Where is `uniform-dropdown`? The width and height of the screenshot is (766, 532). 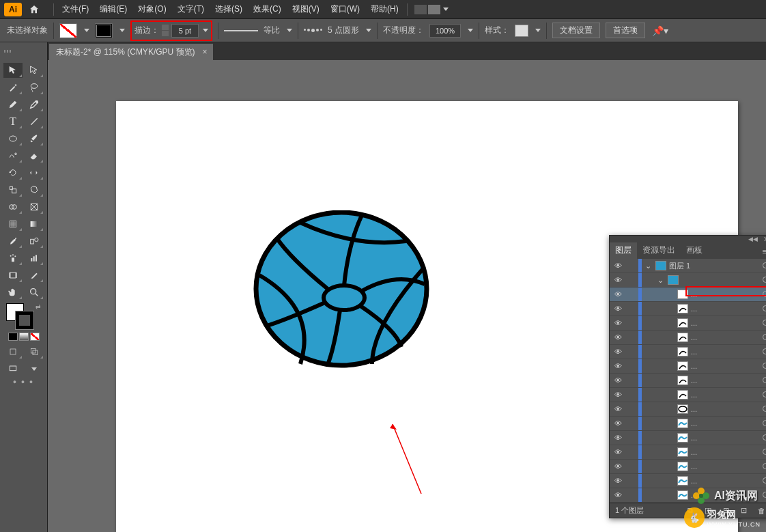
uniform-dropdown is located at coordinates (289, 30).